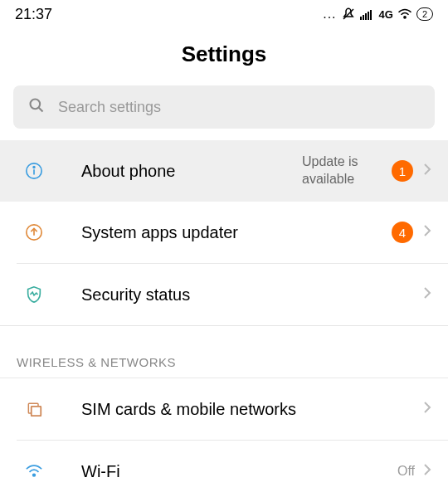 The width and height of the screenshot is (448, 497). What do you see at coordinates (34, 409) in the screenshot?
I see `sim-icon` at bounding box center [34, 409].